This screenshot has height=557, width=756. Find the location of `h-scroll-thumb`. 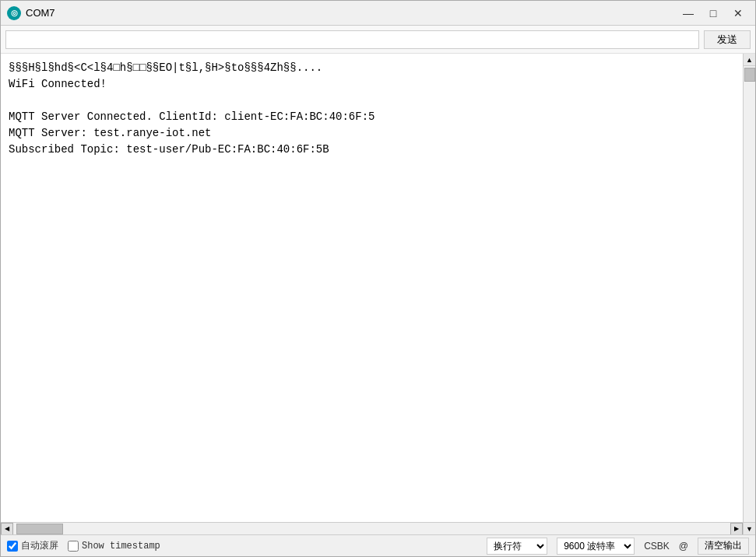

h-scroll-thumb is located at coordinates (40, 529).